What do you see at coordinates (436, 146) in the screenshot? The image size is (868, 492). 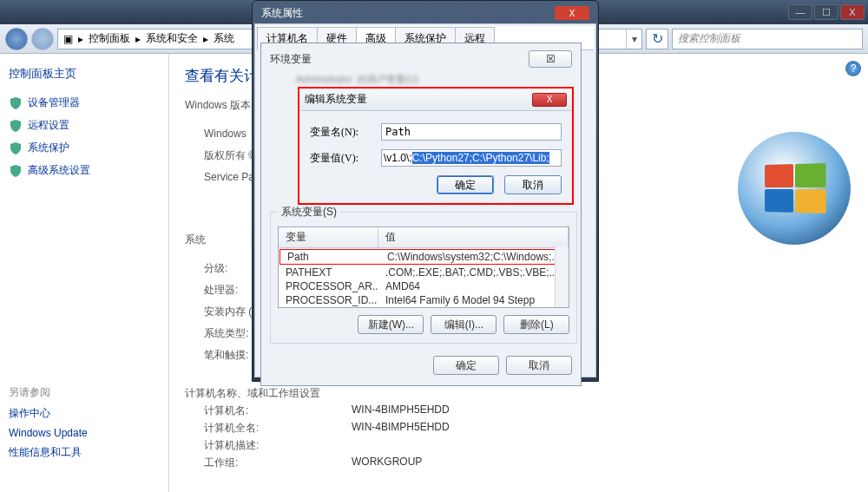 I see `edit-variable-dialog: 编辑系统变量 X 变量名(N): 变量值(V): \v1.0\;C:\Pytho…` at bounding box center [436, 146].